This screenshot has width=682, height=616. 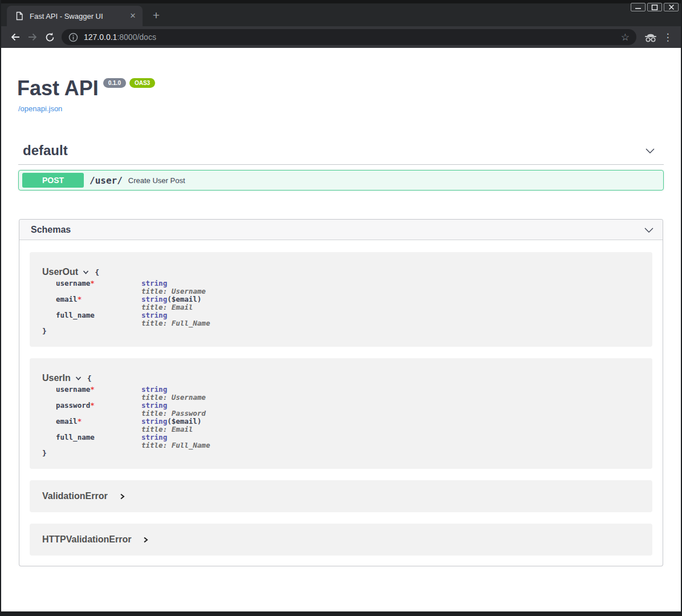 What do you see at coordinates (341, 80) in the screenshot?
I see `api-info: Fast API0.1.0OAS3 /openapi.json` at bounding box center [341, 80].